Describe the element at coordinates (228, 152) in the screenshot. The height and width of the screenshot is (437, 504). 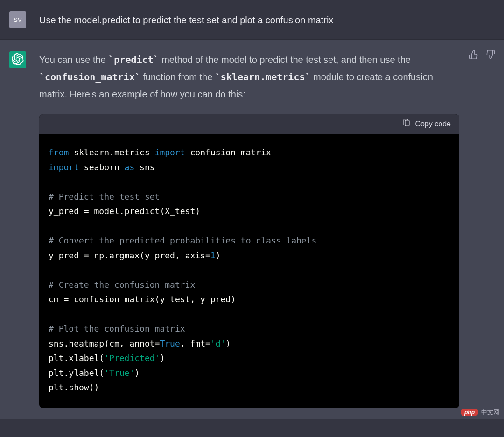
I see `code-token: confusion_matrix` at that location.